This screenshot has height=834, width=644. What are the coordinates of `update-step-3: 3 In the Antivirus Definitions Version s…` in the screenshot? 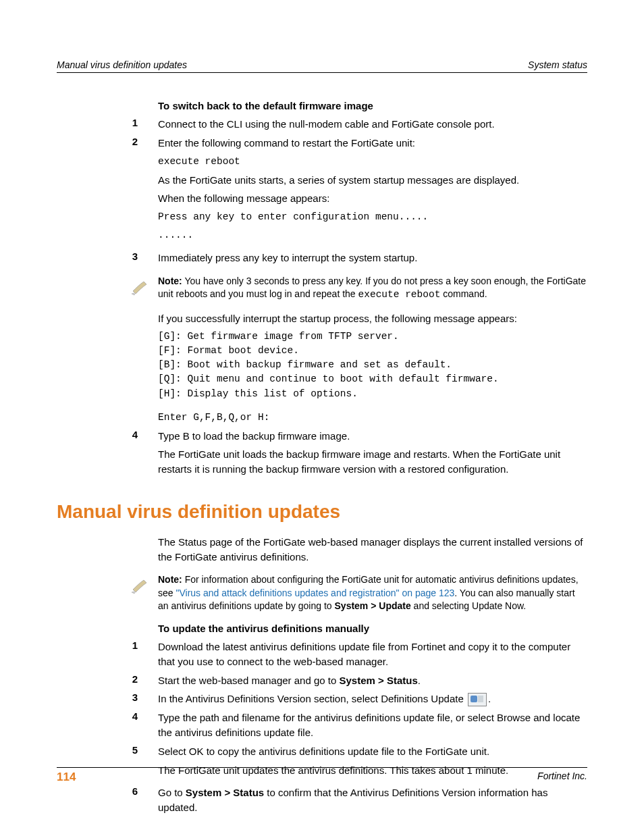 It's located at (373, 699).